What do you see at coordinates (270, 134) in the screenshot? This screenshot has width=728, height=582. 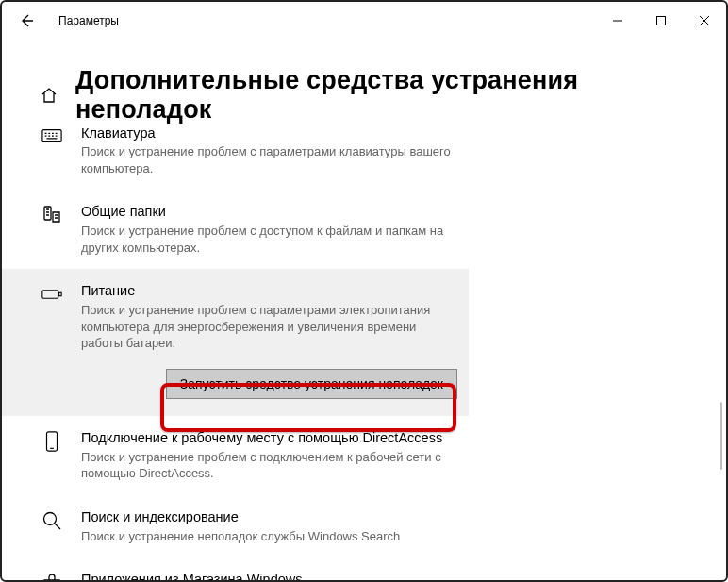 I see `item-name: Клавиатура` at bounding box center [270, 134].